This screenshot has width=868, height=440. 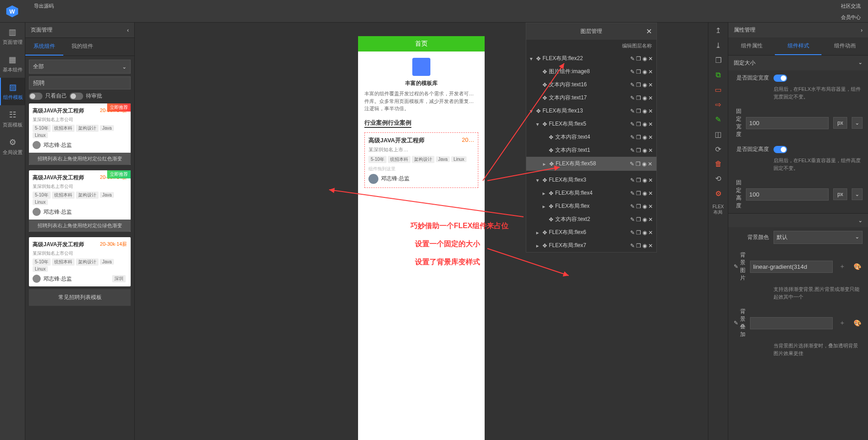 What do you see at coordinates (421, 160) in the screenshot?
I see `job-card: 高级JAVA开发工程师 20… 某深圳知名上市… 5-10年统招本科架构设计Ja…` at bounding box center [421, 160].